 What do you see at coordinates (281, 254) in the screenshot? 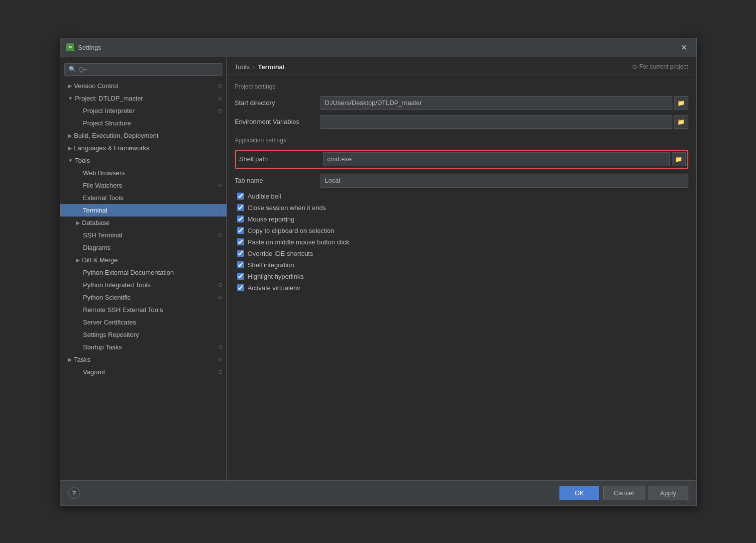
I see `checkbox-label-override-ide: Override IDE shortcuts` at bounding box center [281, 254].